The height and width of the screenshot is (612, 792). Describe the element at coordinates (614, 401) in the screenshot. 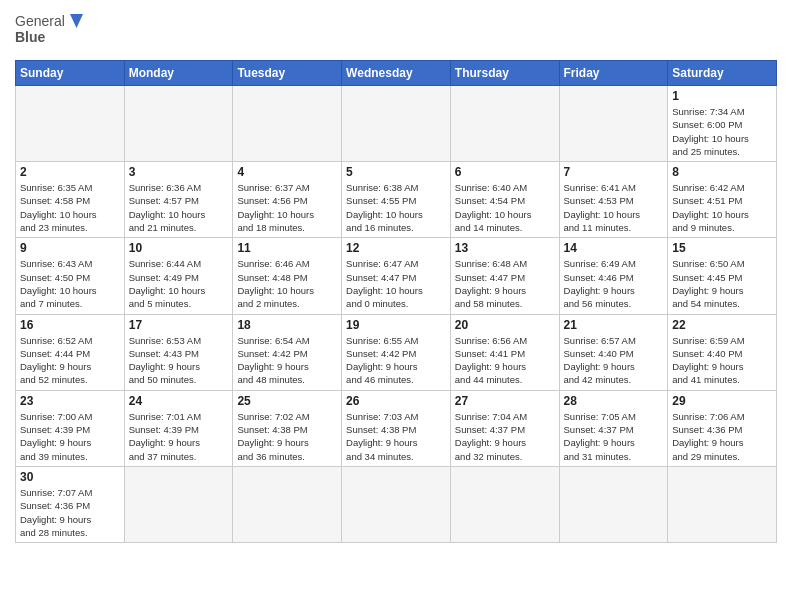

I see `day-number: 28` at that location.